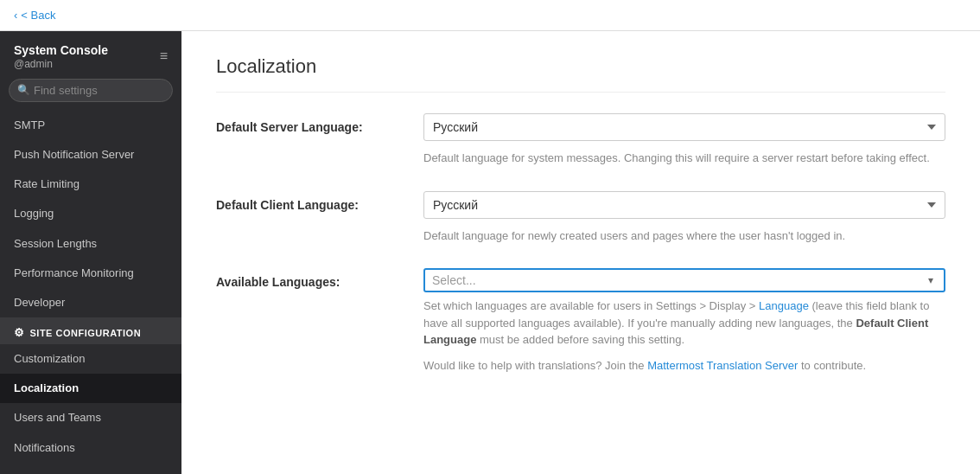 The image size is (980, 474). Describe the element at coordinates (581, 218) in the screenshot. I see `setting-row-client-language: Default Client Language: Русский English…` at that location.